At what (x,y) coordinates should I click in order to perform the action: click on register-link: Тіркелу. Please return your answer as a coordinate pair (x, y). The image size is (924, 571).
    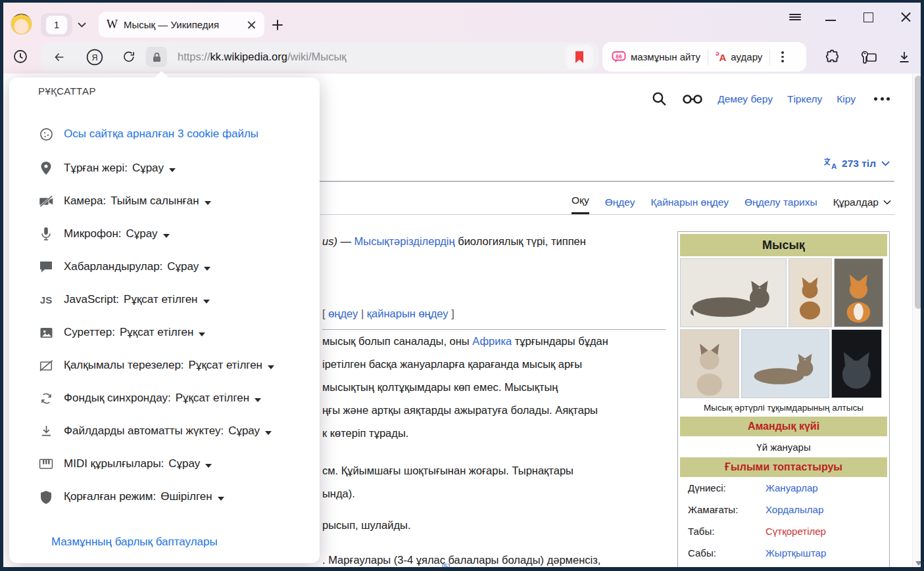
    Looking at the image, I should click on (805, 99).